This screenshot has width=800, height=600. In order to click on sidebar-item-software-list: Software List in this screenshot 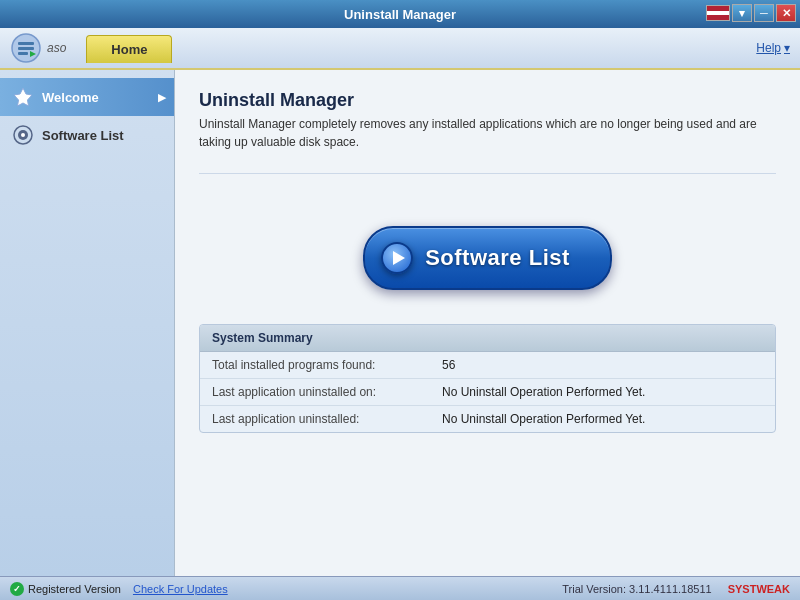, I will do `click(87, 135)`.